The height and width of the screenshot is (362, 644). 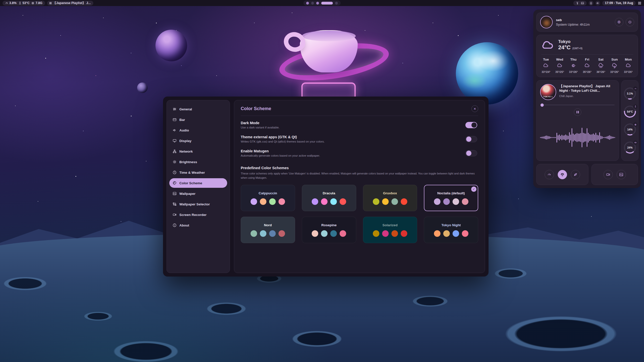 What do you see at coordinates (630, 22) in the screenshot?
I see `power-button` at bounding box center [630, 22].